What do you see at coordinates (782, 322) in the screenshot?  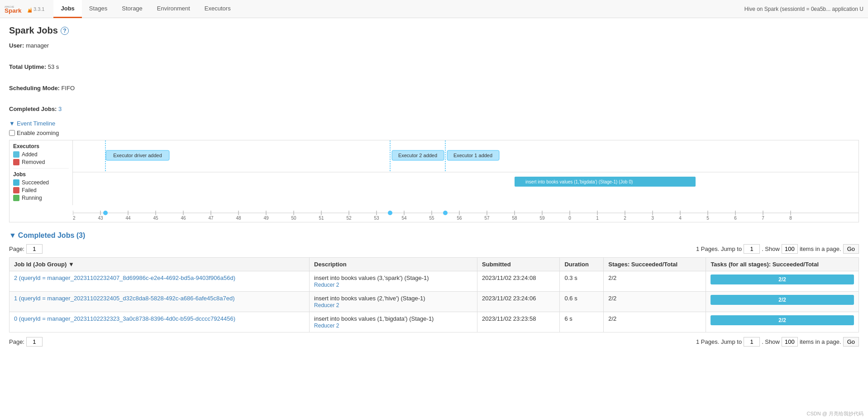 I see `cell-tasks-2: 2/2` at bounding box center [782, 322].